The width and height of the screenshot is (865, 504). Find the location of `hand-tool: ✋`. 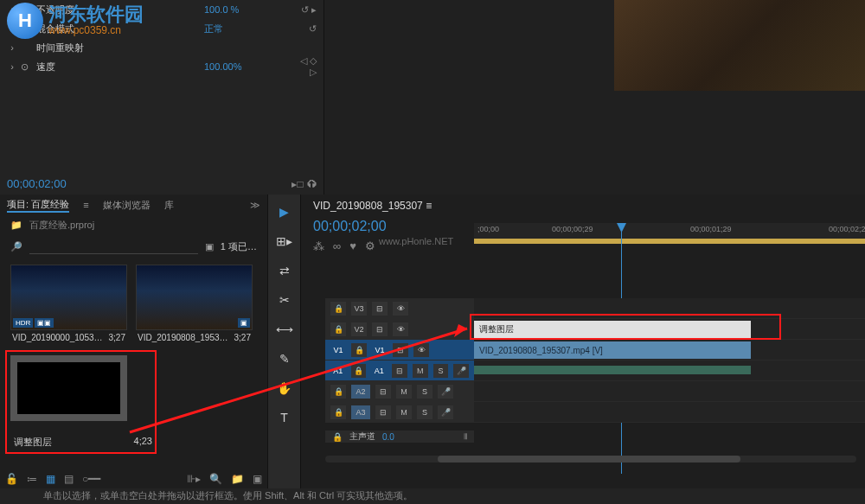

hand-tool: ✋ is located at coordinates (285, 388).